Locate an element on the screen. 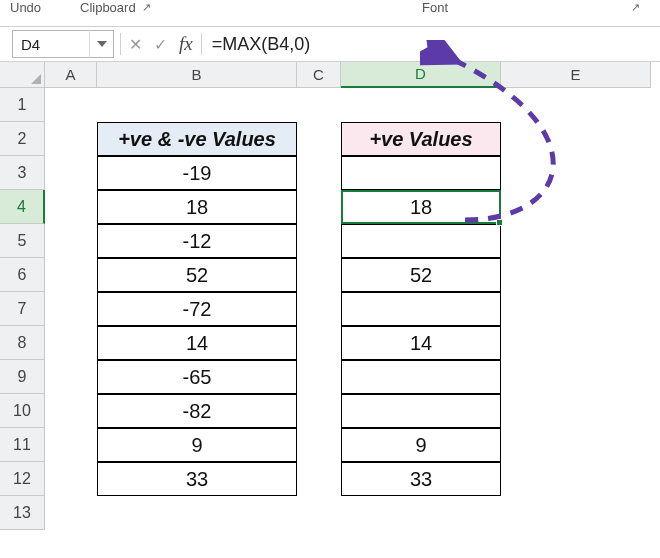  row-header-3: 3 is located at coordinates (22, 173).